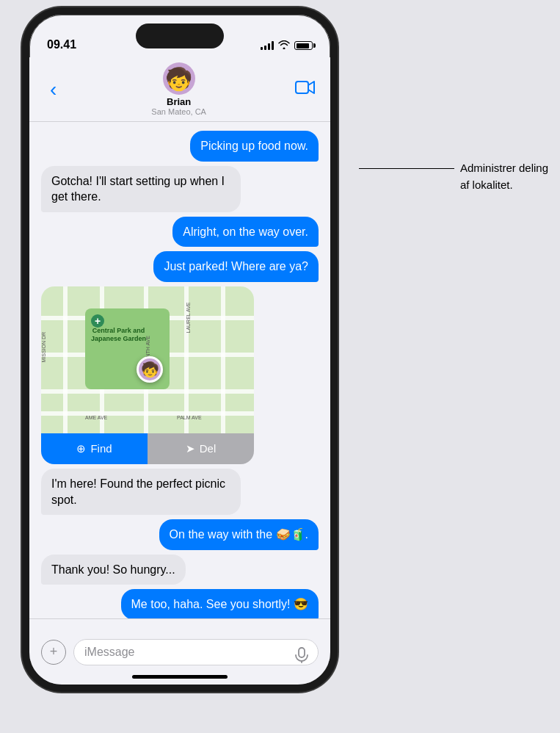 The width and height of the screenshot is (560, 733). Describe the element at coordinates (141, 189) in the screenshot. I see `message-bubble: Gotcha! I'll start setting up when I get…` at that location.